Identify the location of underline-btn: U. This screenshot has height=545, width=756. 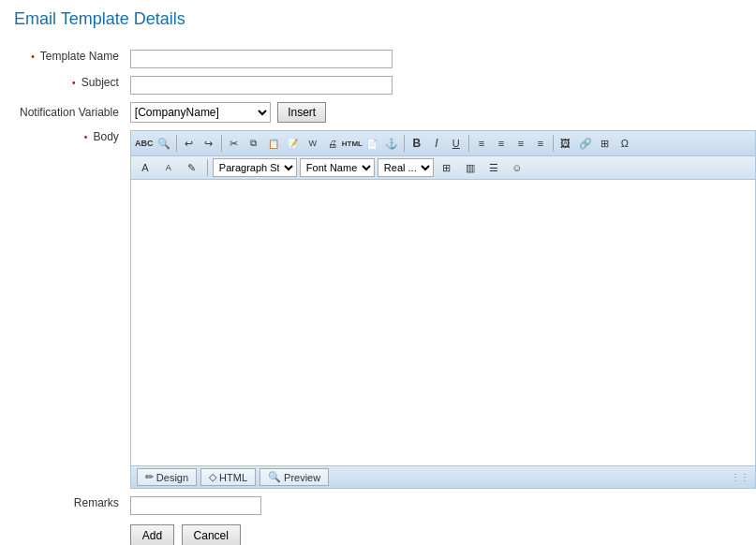
(456, 143).